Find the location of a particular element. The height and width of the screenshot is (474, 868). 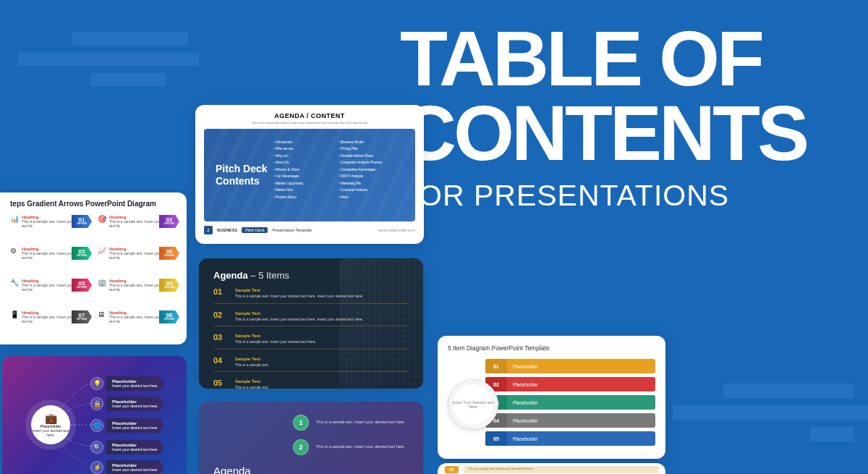

cell-icon: 🖥 is located at coordinates (101, 314).